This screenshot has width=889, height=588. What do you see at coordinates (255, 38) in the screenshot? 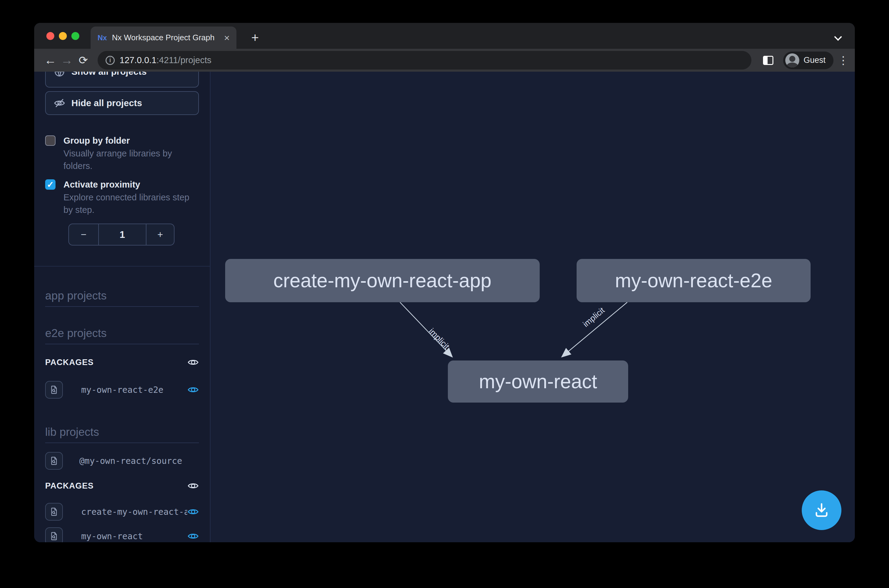
I see `new-tab-button: +` at bounding box center [255, 38].